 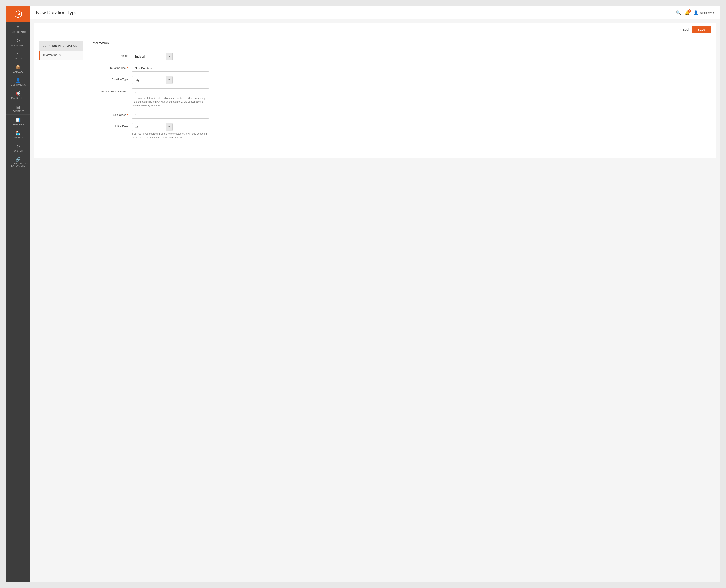 What do you see at coordinates (18, 294) in the screenshot?
I see `sidebar: ⊞ DASHBOARD ↻ RECURRING $ SALES 📦 CATALO…` at bounding box center [18, 294].